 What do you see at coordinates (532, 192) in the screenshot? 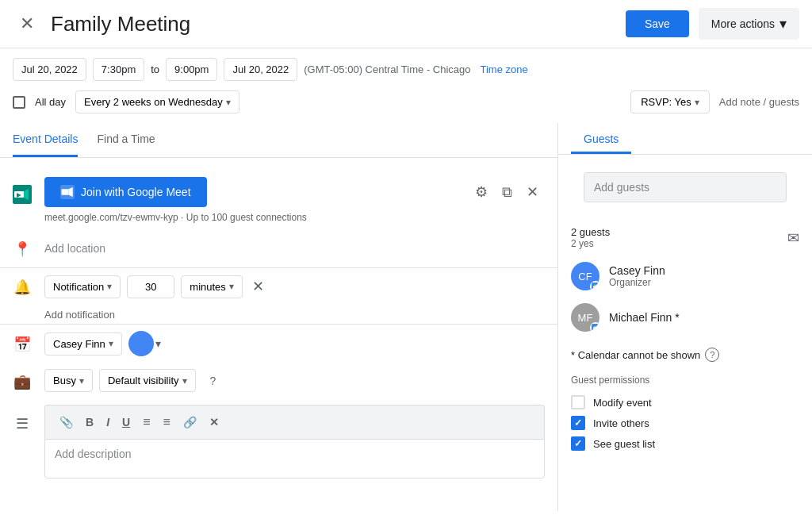
I see `meet-close-button: ✕` at bounding box center [532, 192].